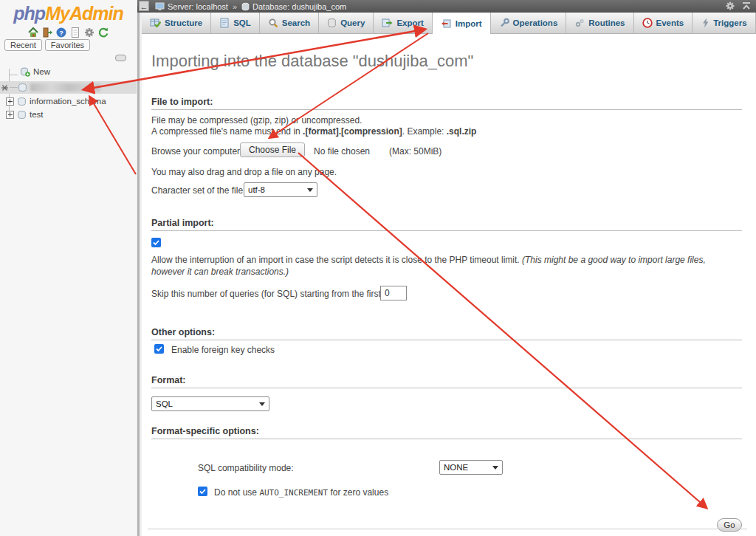 Image resolution: width=756 pixels, height=536 pixels. What do you see at coordinates (103, 32) in the screenshot?
I see `refresh-icon` at bounding box center [103, 32].